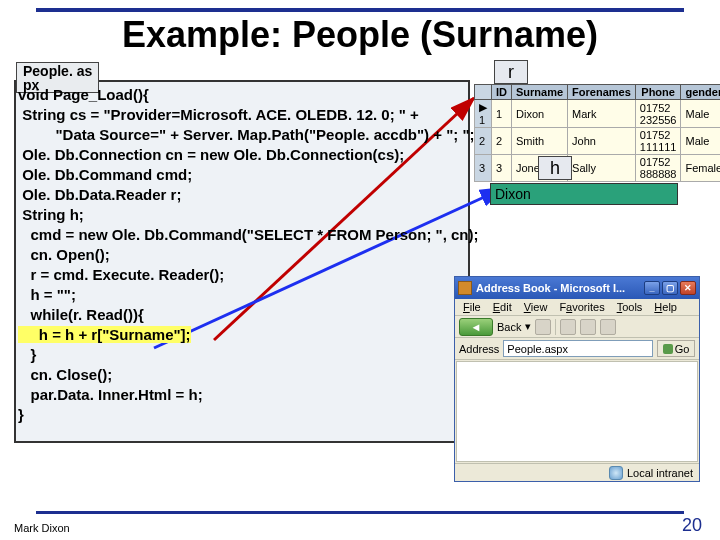  Describe the element at coordinates (543, 327) in the screenshot. I see `forward-button` at that location.